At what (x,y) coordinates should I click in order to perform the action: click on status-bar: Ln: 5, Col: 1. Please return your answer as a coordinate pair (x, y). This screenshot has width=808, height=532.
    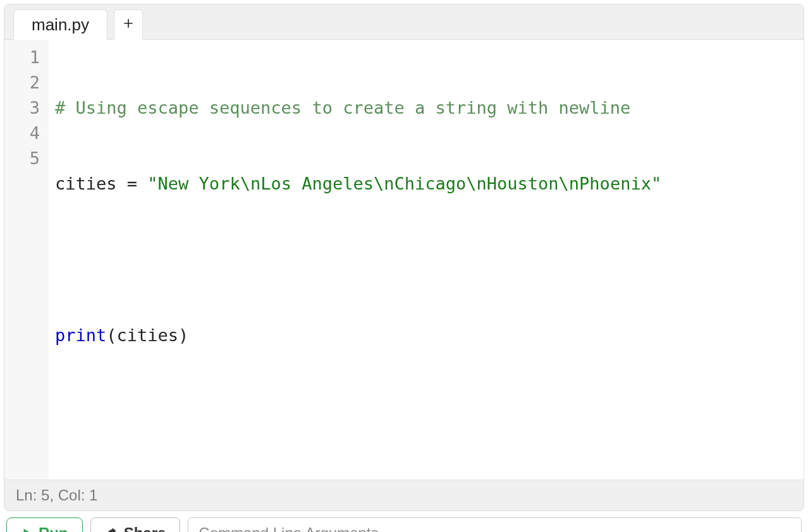
    Looking at the image, I should click on (404, 495).